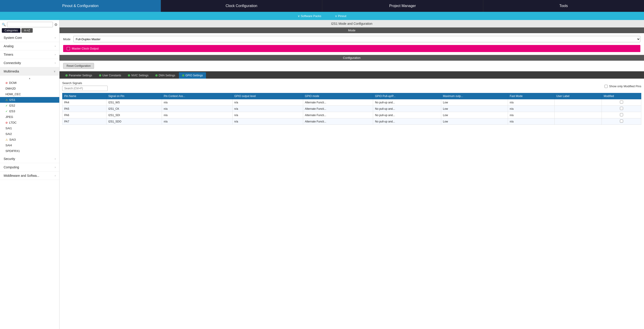 The height and width of the screenshot is (329, 644). Describe the element at coordinates (27, 31) in the screenshot. I see `tab-az: A->Z` at that location.